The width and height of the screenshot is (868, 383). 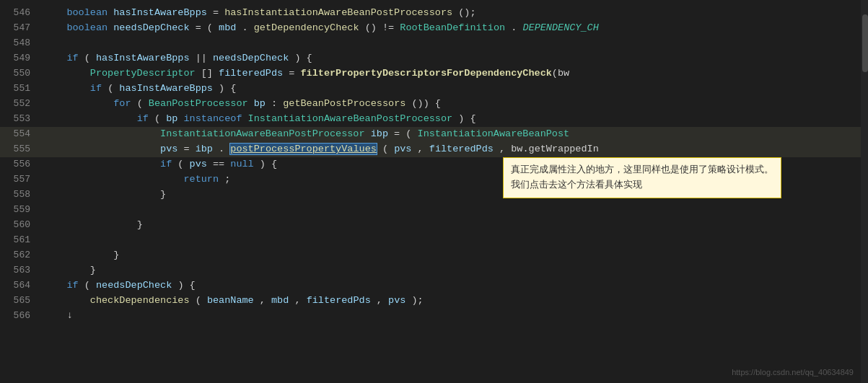 What do you see at coordinates (560, 27) in the screenshot?
I see `constant: DEPENDENCY_CH` at bounding box center [560, 27].